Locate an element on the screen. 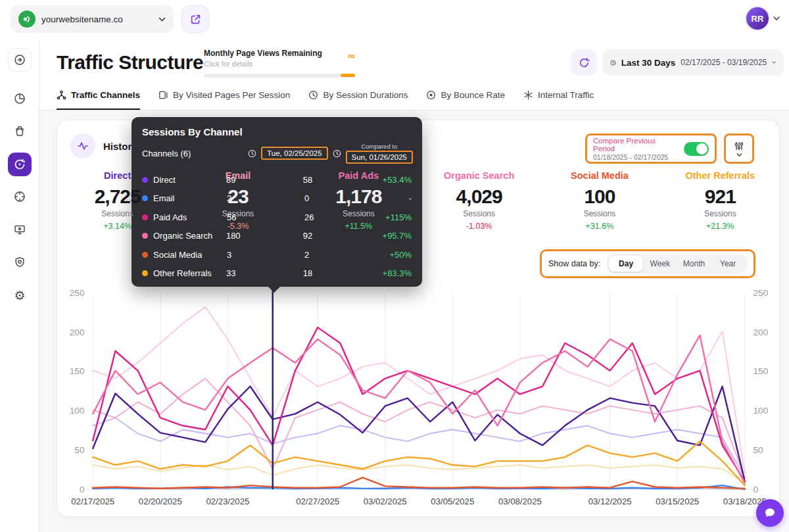 The width and height of the screenshot is (789, 532). sidebar-item-recordings is located at coordinates (20, 197).